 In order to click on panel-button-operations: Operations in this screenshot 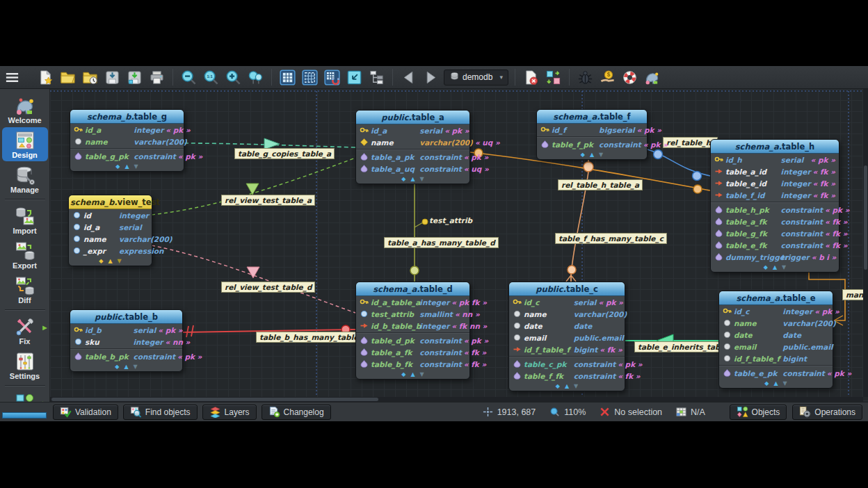, I will do `click(828, 412)`.